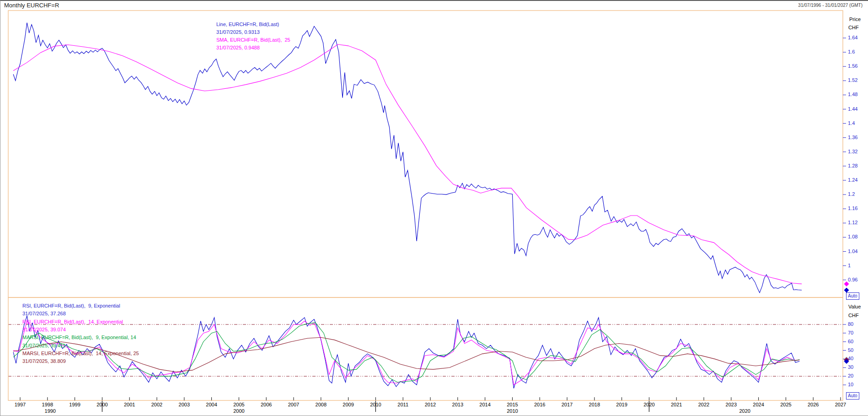  What do you see at coordinates (239, 411) in the screenshot?
I see `decade-label-2000: 2000` at bounding box center [239, 411].